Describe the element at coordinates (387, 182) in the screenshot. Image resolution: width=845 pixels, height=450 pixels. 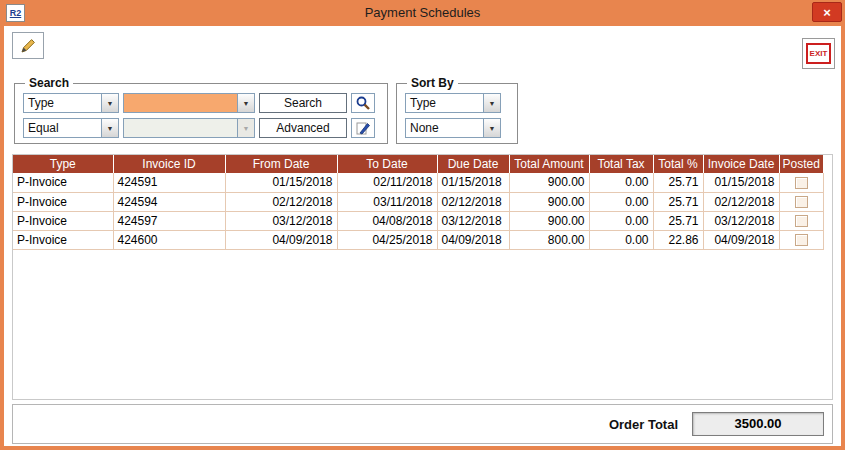
I see `cell-to-date: 02/11/2018` at that location.